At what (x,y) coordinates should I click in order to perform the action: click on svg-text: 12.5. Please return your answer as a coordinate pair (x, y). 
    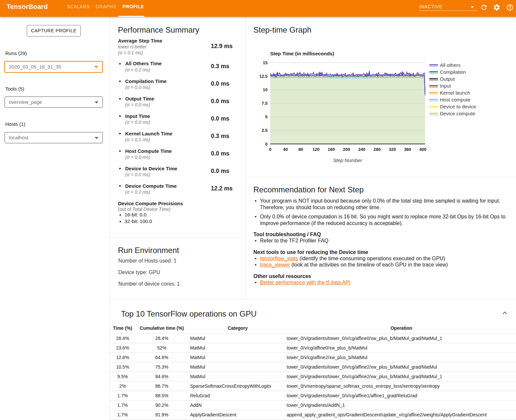
    Looking at the image, I should click on (264, 76).